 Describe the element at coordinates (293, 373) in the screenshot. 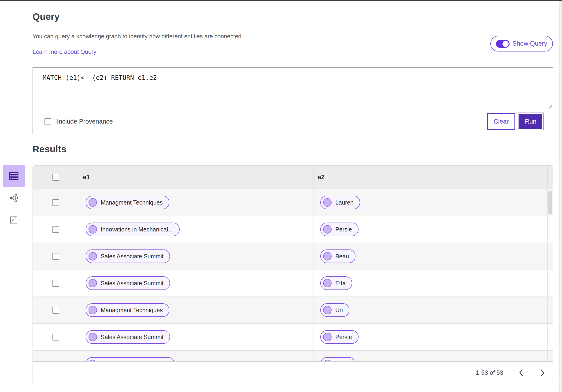

I see `table-footer: 1-53 of 53` at that location.